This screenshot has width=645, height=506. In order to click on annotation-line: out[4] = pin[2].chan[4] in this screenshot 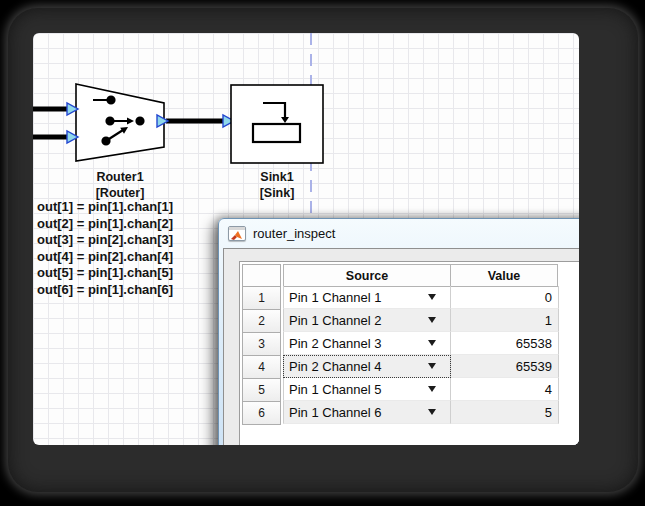, I will do `click(105, 258)`.